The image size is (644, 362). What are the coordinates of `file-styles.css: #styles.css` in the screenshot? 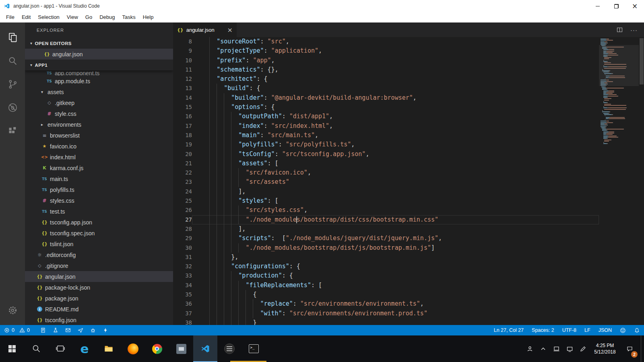 It's located at (99, 200).